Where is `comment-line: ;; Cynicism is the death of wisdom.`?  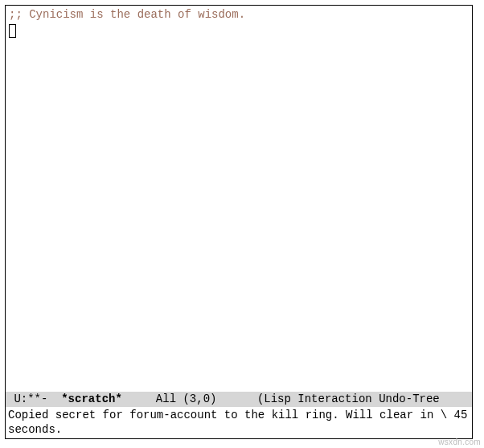
comment-line: ;; Cynicism is the death of wisdom. is located at coordinates (239, 14).